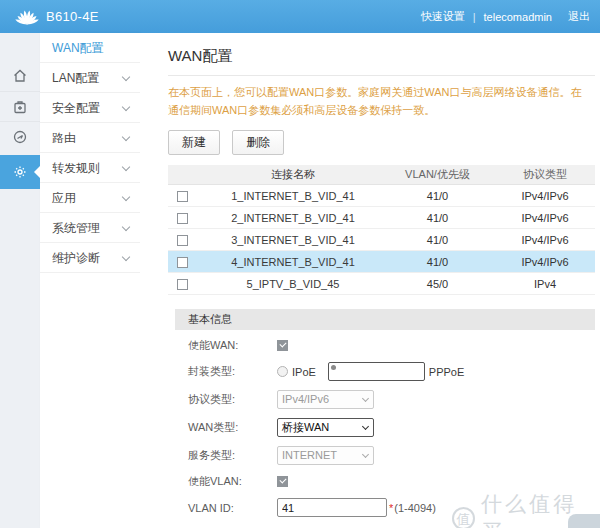  What do you see at coordinates (306, 399) in the screenshot?
I see `protocol-type-value: IPv4/IPv6` at bounding box center [306, 399].